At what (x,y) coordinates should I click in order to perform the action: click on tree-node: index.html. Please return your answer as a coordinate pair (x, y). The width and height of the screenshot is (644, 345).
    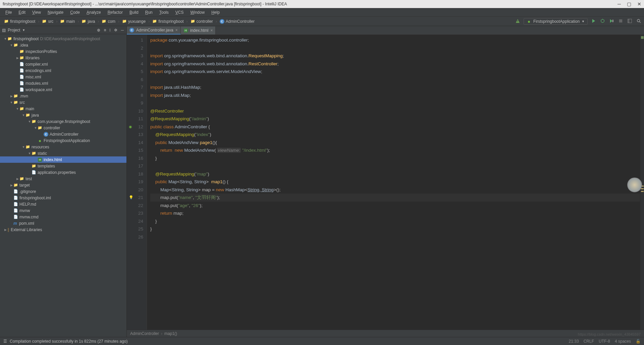
    Looking at the image, I should click on (63, 159).